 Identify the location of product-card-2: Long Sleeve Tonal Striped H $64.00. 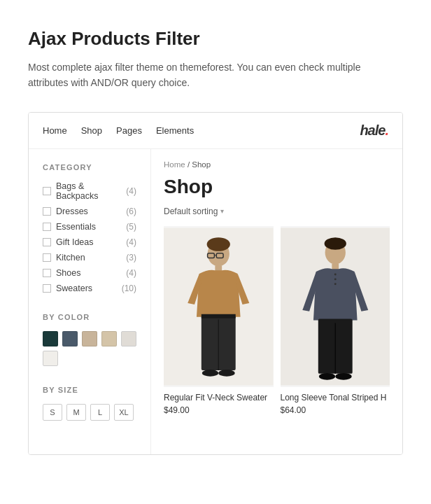
(336, 321).